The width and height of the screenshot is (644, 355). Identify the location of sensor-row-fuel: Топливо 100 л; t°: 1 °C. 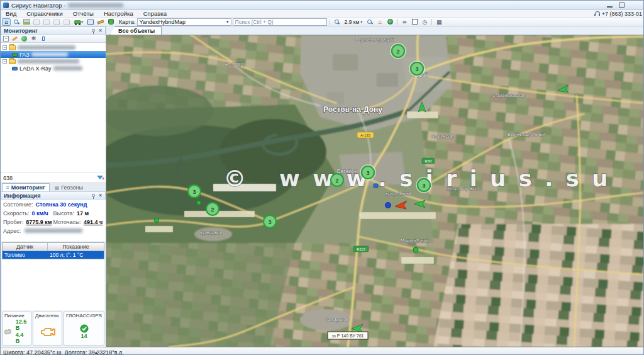
(53, 255).